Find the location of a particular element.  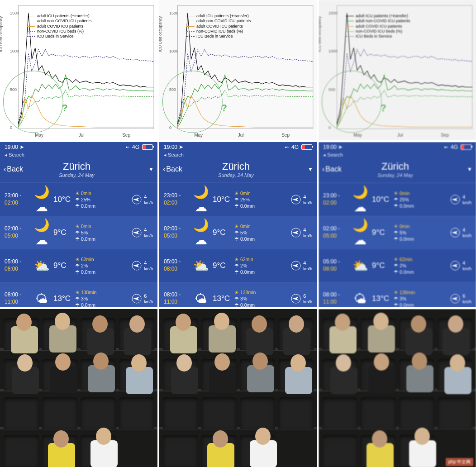

temperature: 13°C is located at coordinates (64, 299).